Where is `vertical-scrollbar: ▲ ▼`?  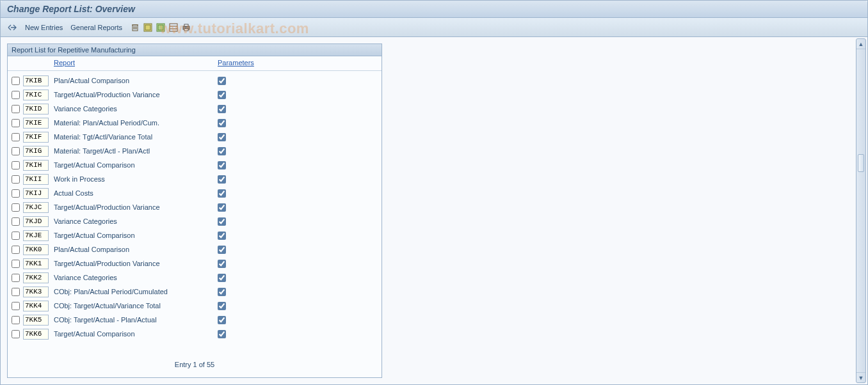 vertical-scrollbar: ▲ ▼ is located at coordinates (861, 211).